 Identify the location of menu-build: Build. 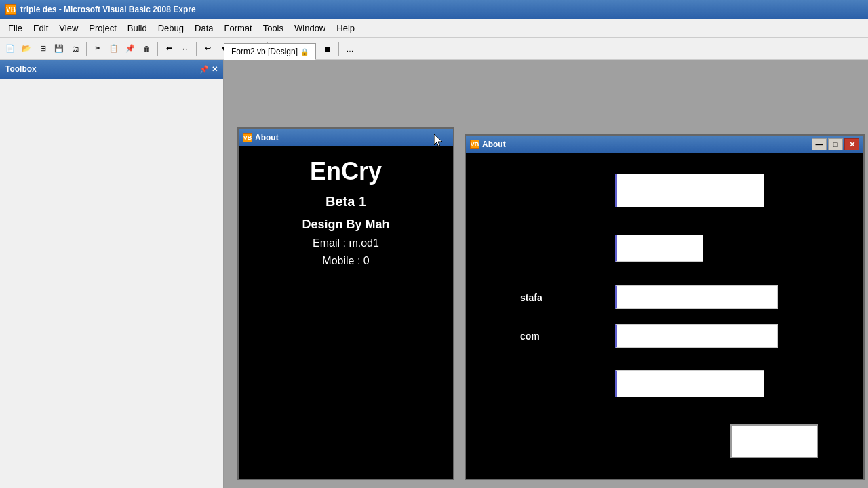
(137, 28).